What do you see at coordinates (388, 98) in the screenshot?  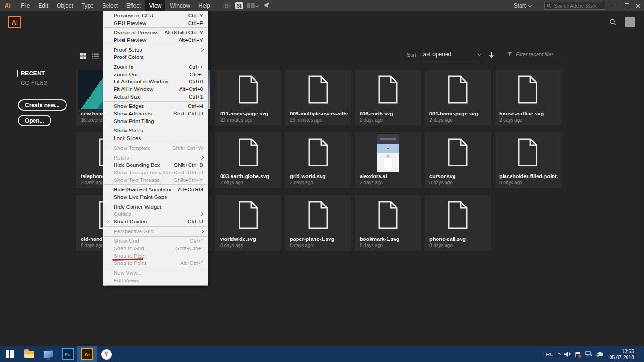 I see `file-card: 006-earth.svg 2 days ago` at bounding box center [388, 98].